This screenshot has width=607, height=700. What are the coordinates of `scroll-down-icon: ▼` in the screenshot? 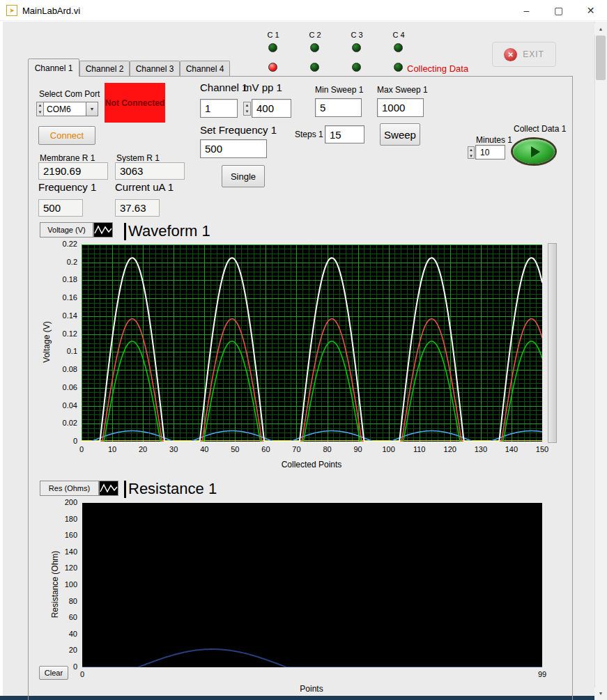 It's located at (601, 694).